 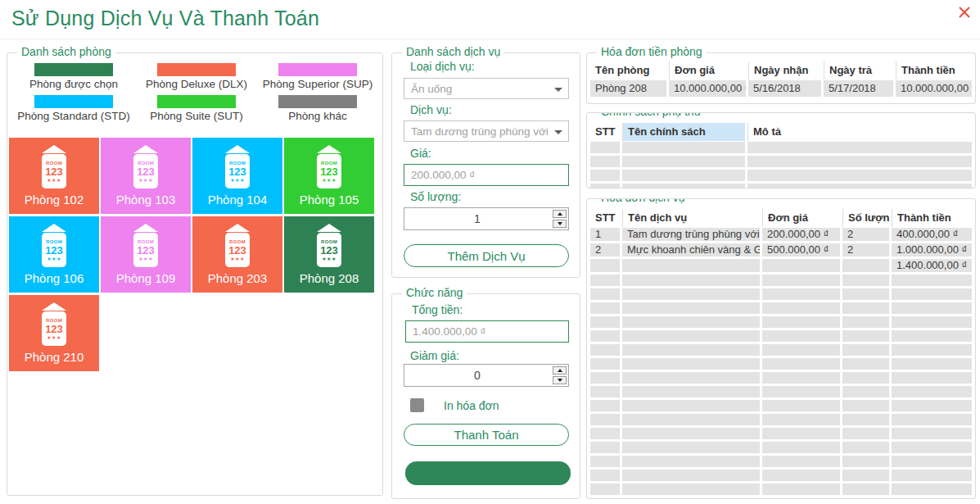 What do you see at coordinates (781, 218) in the screenshot?
I see `table-header-row: STTTên dịch vụĐơn giáSố lượngThành tiền` at bounding box center [781, 218].